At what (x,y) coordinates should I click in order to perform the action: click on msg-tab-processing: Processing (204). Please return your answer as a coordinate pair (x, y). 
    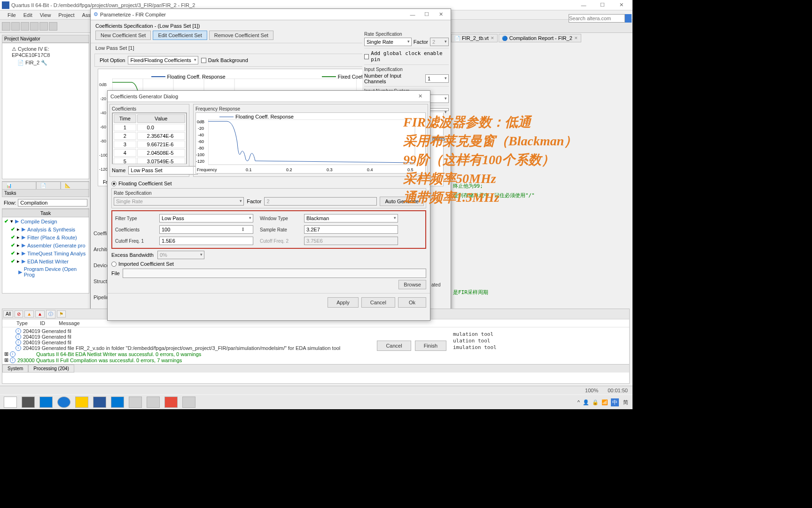
    Looking at the image, I should click on (51, 369).